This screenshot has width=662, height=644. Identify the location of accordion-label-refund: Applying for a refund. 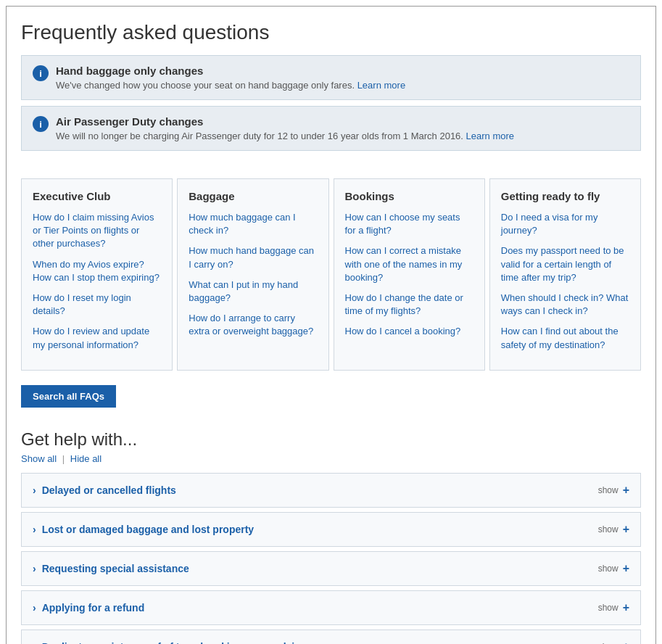
(320, 608).